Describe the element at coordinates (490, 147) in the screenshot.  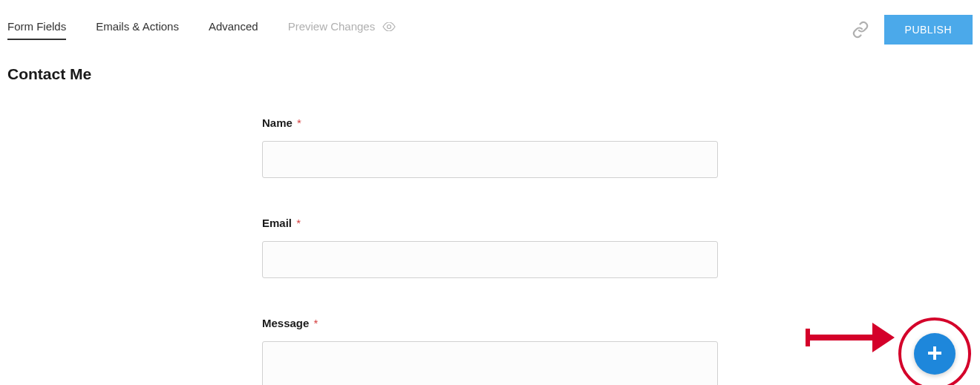
I see `field-name: Name *` at that location.